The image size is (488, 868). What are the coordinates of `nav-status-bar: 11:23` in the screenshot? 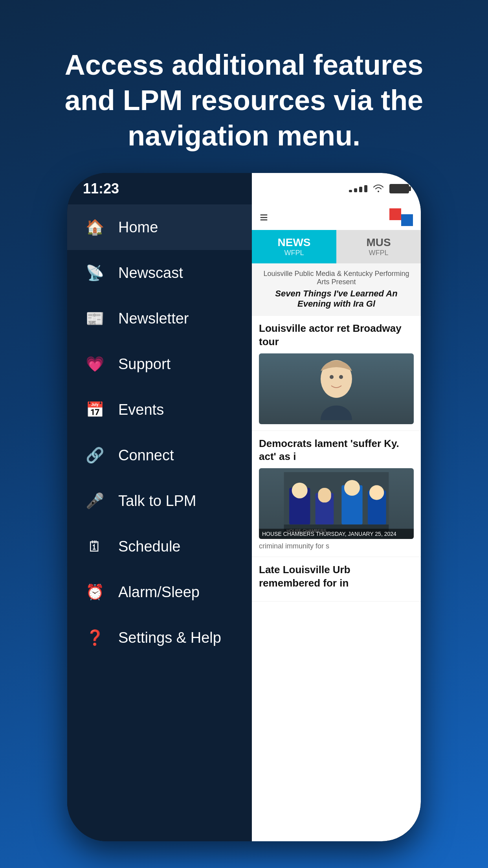 It's located at (161, 189).